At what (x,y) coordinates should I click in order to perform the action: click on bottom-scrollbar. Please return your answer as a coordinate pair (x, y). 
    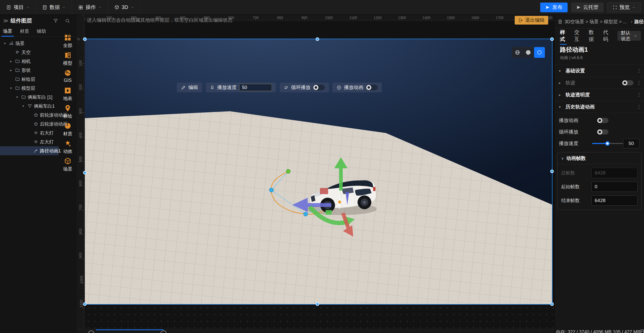
    Looking at the image, I should click on (130, 330).